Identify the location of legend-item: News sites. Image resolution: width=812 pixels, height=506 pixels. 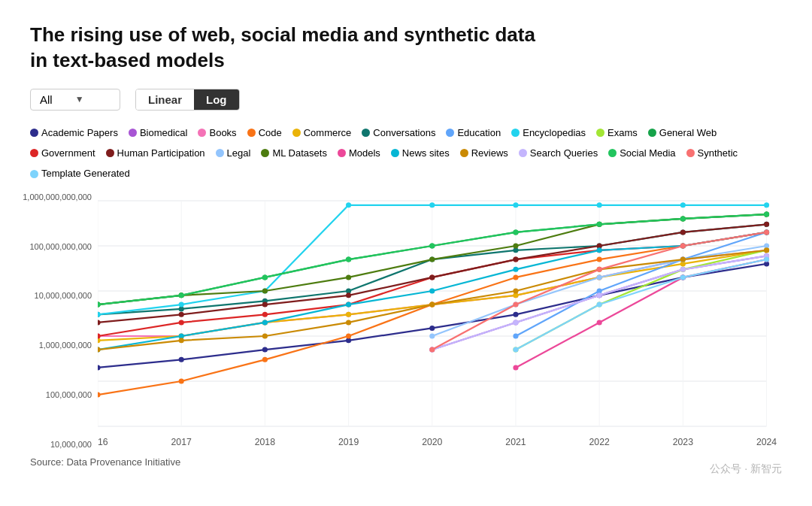
(420, 153).